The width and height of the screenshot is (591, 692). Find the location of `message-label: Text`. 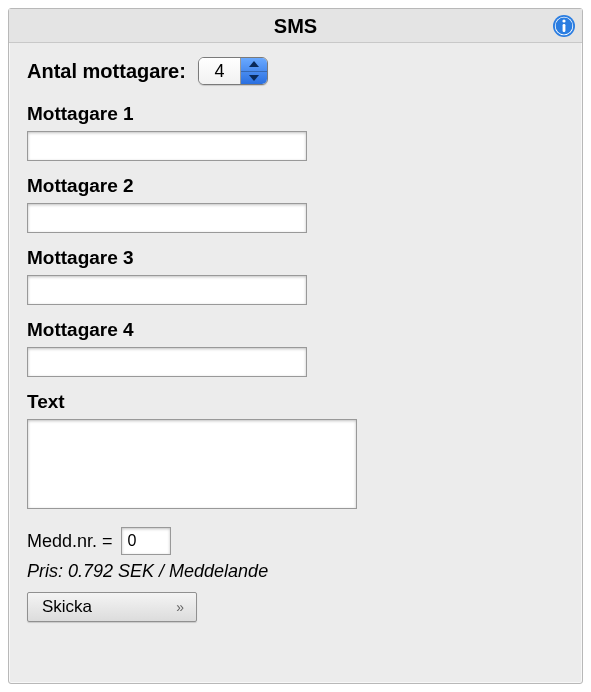

message-label: Text is located at coordinates (296, 402).